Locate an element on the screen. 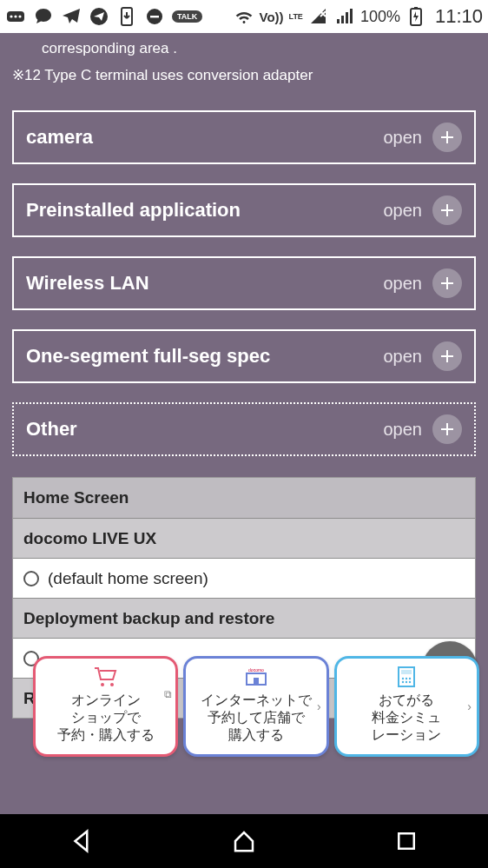 The width and height of the screenshot is (488, 868). chat-icon is located at coordinates (43, 17).